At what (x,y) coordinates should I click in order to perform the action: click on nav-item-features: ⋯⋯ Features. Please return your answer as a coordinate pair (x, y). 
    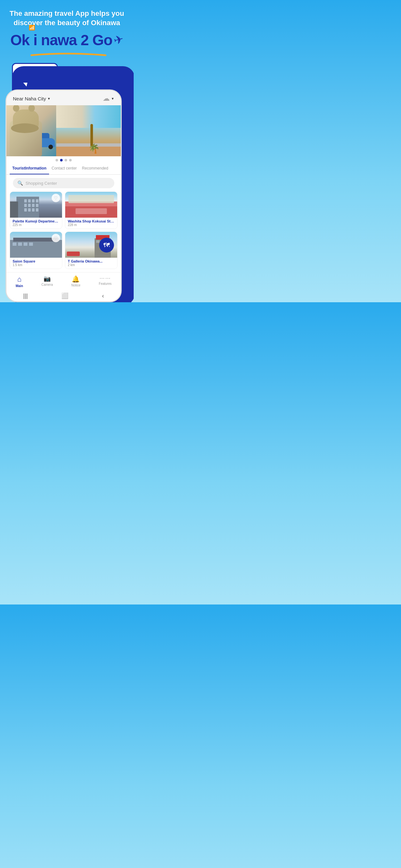
    Looking at the image, I should click on (105, 281).